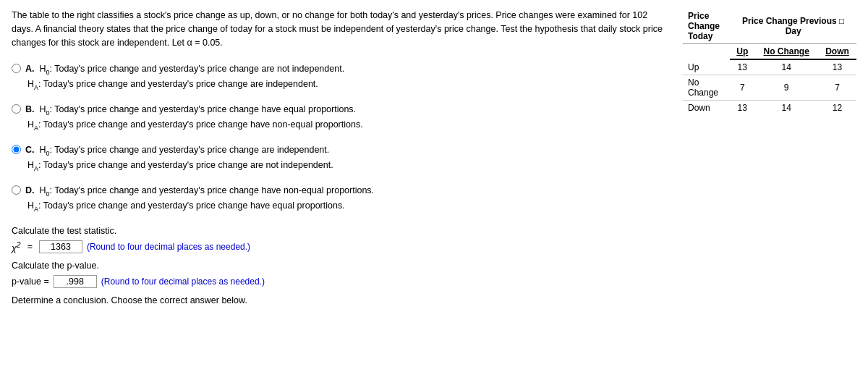 Image resolution: width=868 pixels, height=380 pixels. Describe the element at coordinates (742, 52) in the screenshot. I see `col-up-header: Up` at that location.